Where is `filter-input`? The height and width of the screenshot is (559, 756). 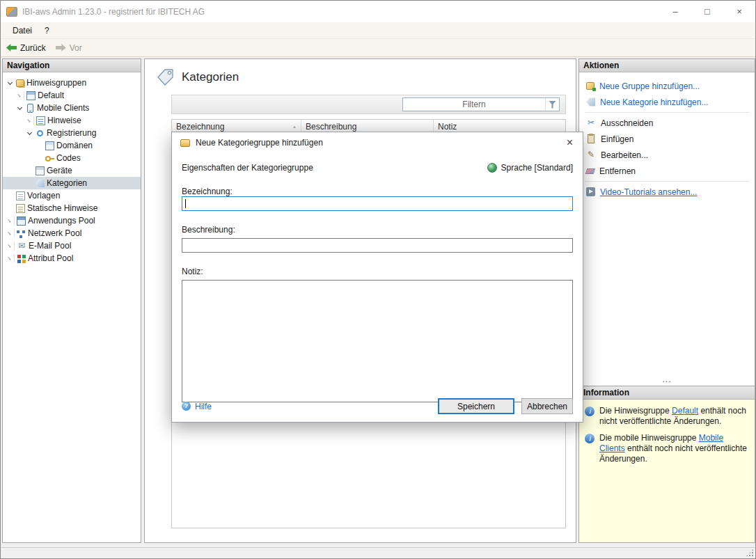 filter-input is located at coordinates (474, 104).